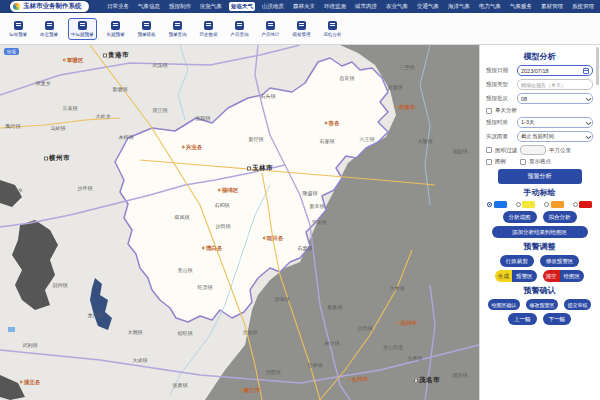 The image size is (600, 400). Describe the element at coordinates (302, 29) in the screenshot. I see `toolbar-item-模板管理: 模板管理` at that location.